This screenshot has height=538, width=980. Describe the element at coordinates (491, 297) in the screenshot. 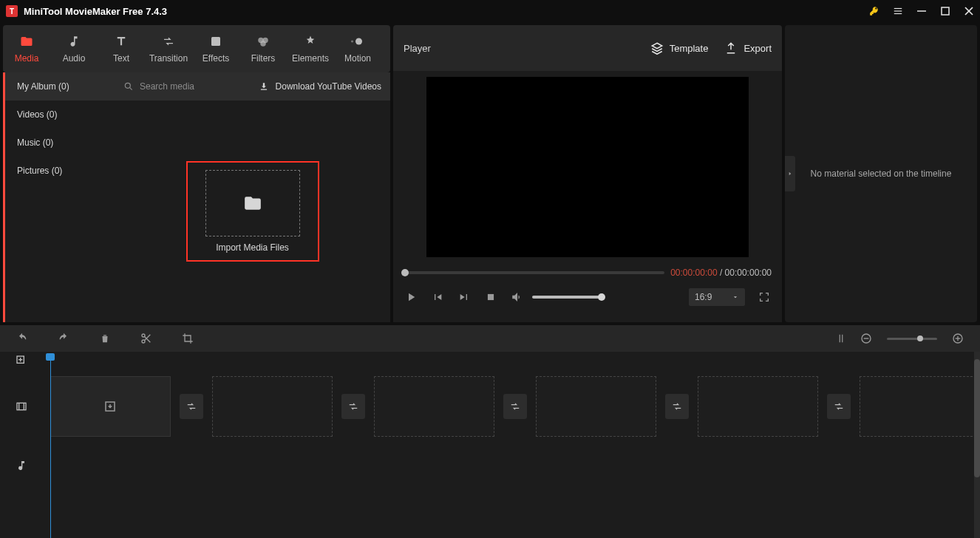

I see `stop-button` at that location.